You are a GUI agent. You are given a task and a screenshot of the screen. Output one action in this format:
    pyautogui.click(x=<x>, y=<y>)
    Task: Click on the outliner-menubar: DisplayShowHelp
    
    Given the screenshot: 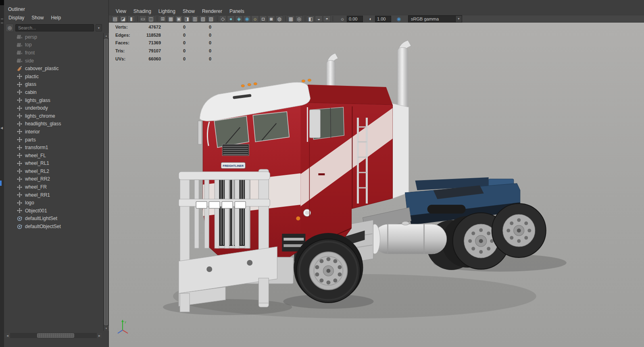 What is the action you would take?
    pyautogui.click(x=35, y=18)
    